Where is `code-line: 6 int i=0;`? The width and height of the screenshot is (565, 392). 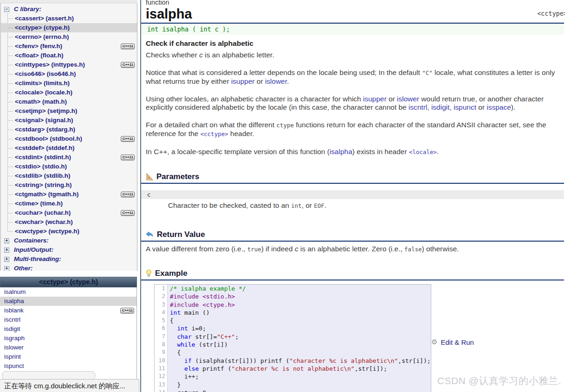 code-line: 6 int i=0; is located at coordinates (292, 329).